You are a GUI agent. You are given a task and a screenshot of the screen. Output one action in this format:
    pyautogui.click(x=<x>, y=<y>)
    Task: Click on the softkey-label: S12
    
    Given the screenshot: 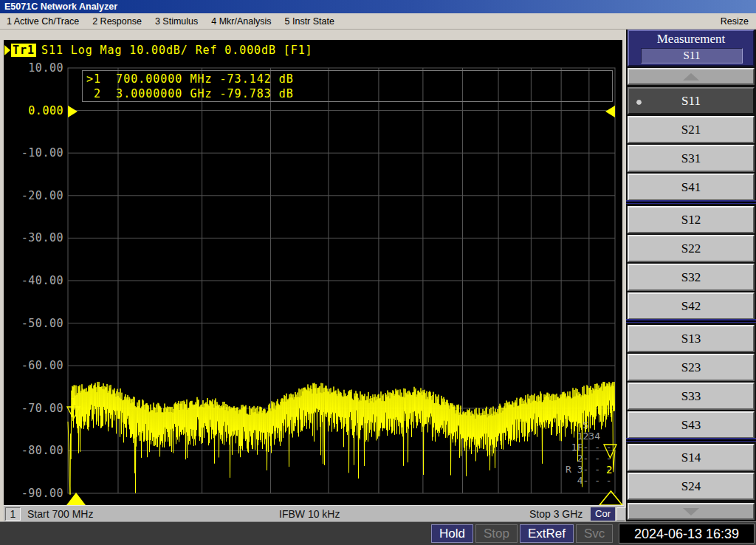 What is the action you would take?
    pyautogui.click(x=691, y=220)
    